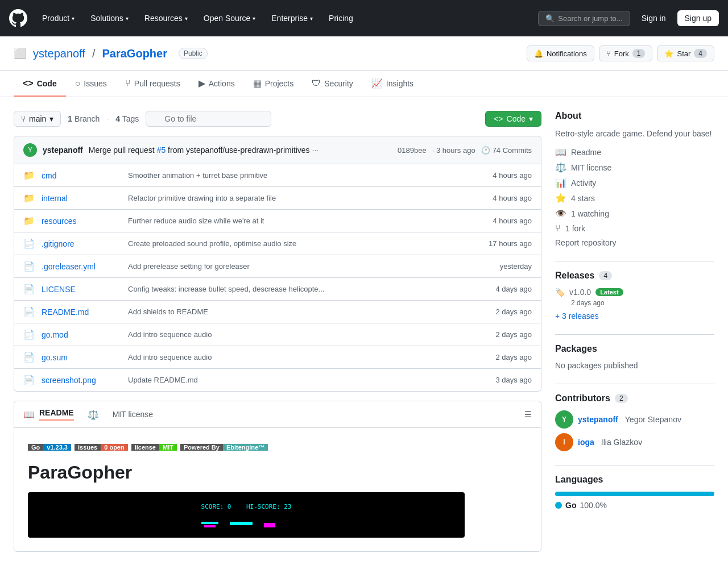 The width and height of the screenshot is (728, 582). What do you see at coordinates (81, 267) in the screenshot?
I see `file-name-link: .goreleaser.yml` at bounding box center [81, 267].